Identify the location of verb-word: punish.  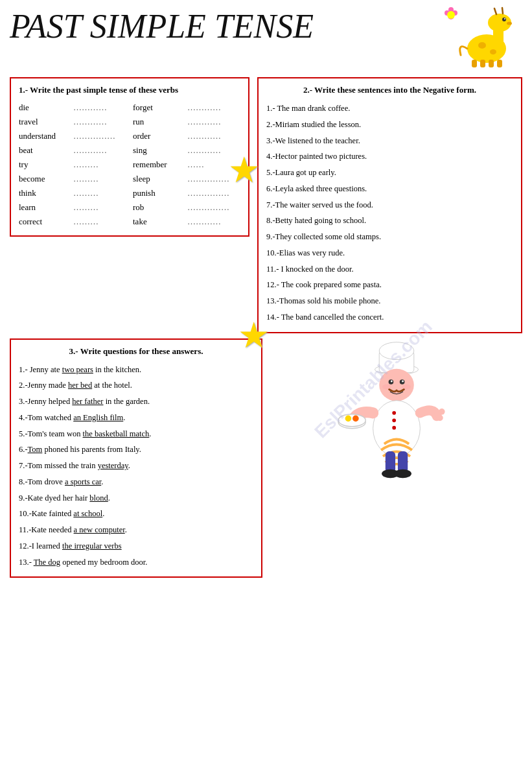
(159, 193).